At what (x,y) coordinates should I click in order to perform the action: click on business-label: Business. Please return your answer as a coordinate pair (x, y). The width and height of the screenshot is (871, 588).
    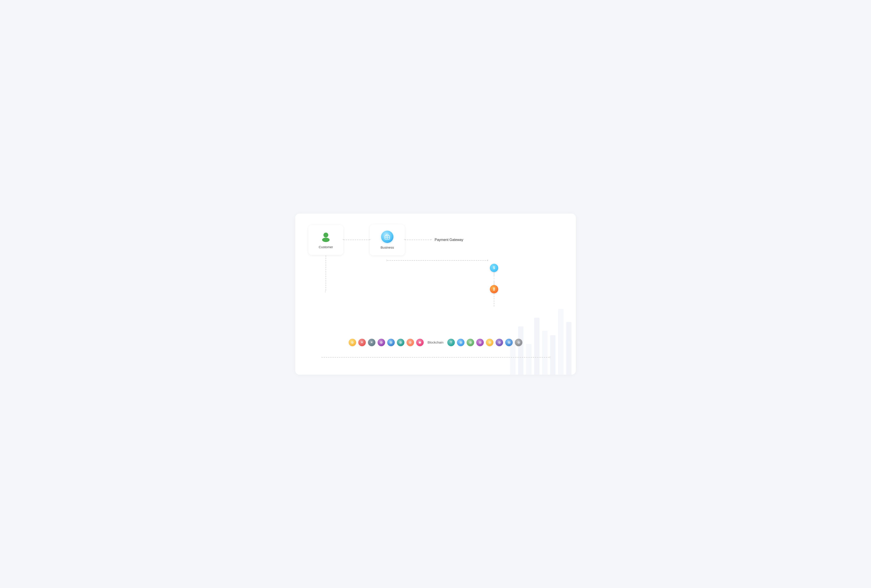
    Looking at the image, I should click on (388, 247).